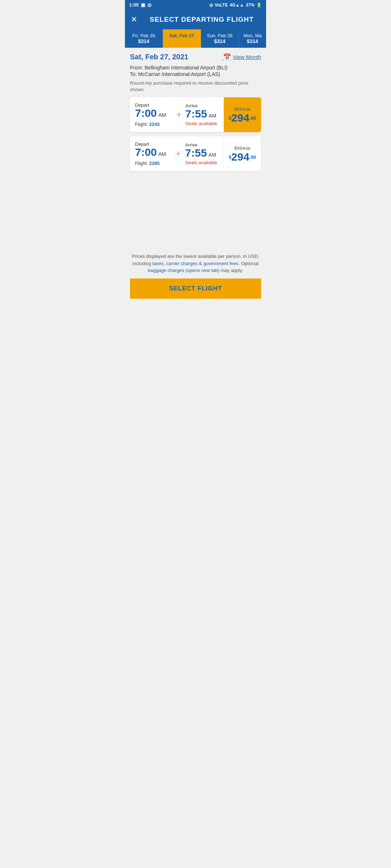  Describe the element at coordinates (221, 5) in the screenshot. I see `volte-badge: VoLTE` at that location.